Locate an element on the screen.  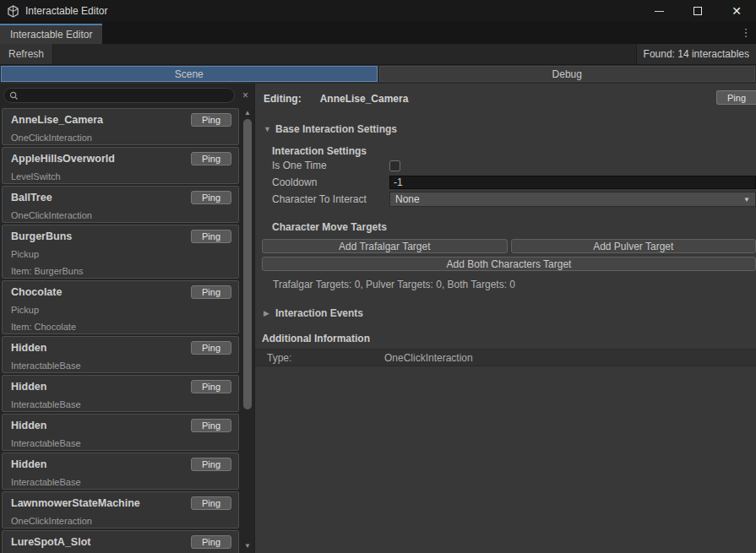
search-clear-button: × is located at coordinates (245, 96).